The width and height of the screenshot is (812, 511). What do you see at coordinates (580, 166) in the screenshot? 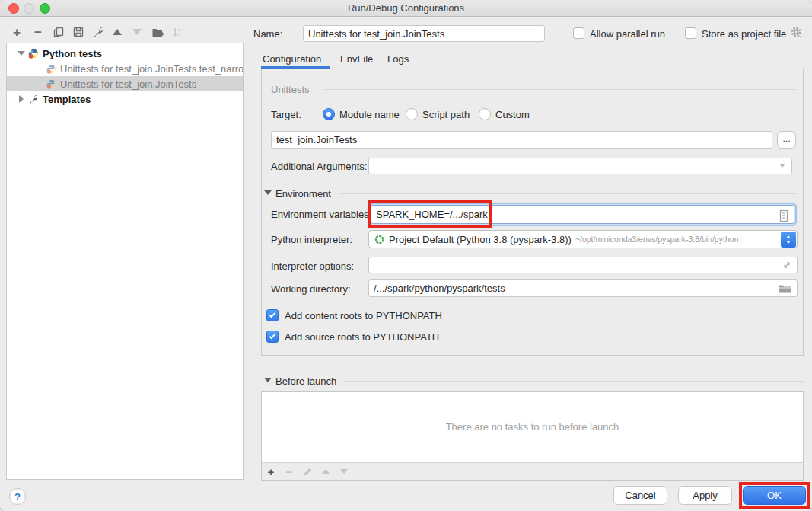
I see `additional-arguments-input` at bounding box center [580, 166].